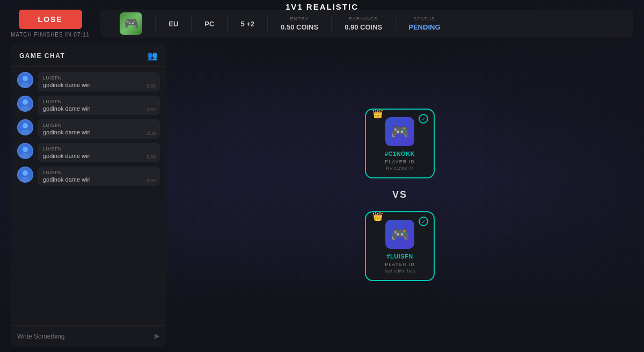 This screenshot has width=644, height=352. Describe the element at coordinates (131, 24) in the screenshot. I see `game-icon: 🎮` at that location.